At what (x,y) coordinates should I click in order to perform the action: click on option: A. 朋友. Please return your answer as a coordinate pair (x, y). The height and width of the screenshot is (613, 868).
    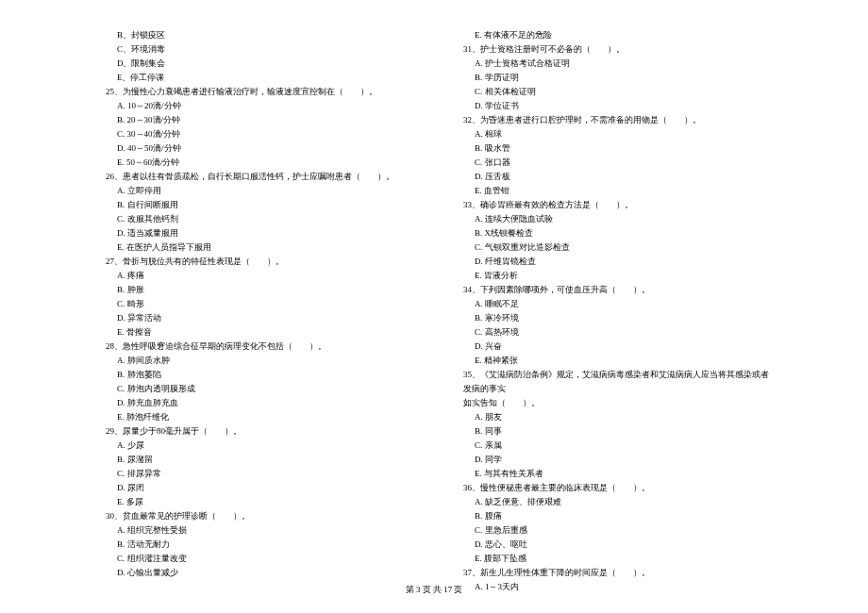
    Looking at the image, I should click on (619, 417).